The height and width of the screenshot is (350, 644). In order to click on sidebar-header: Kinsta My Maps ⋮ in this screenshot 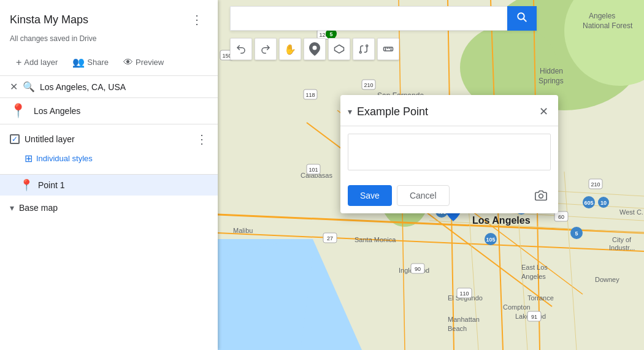, I will do `click(109, 17)`.